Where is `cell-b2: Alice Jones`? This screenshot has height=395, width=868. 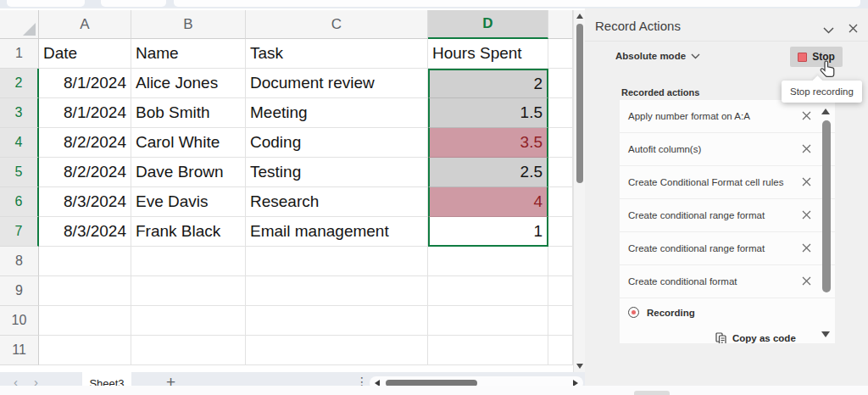 cell-b2: Alice Jones is located at coordinates (188, 83).